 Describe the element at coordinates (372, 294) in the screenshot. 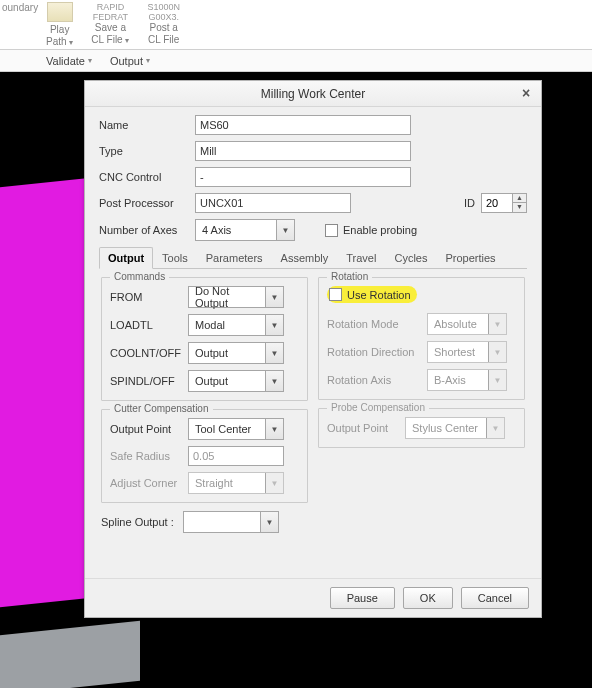

I see `highlight-annotation: Use Rotation` at that location.